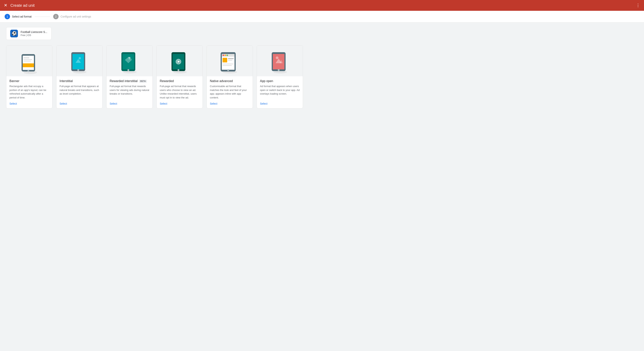 The width and height of the screenshot is (644, 351). Describe the element at coordinates (221, 81) in the screenshot. I see `card-title-native-advanced: Native advanced` at that location.